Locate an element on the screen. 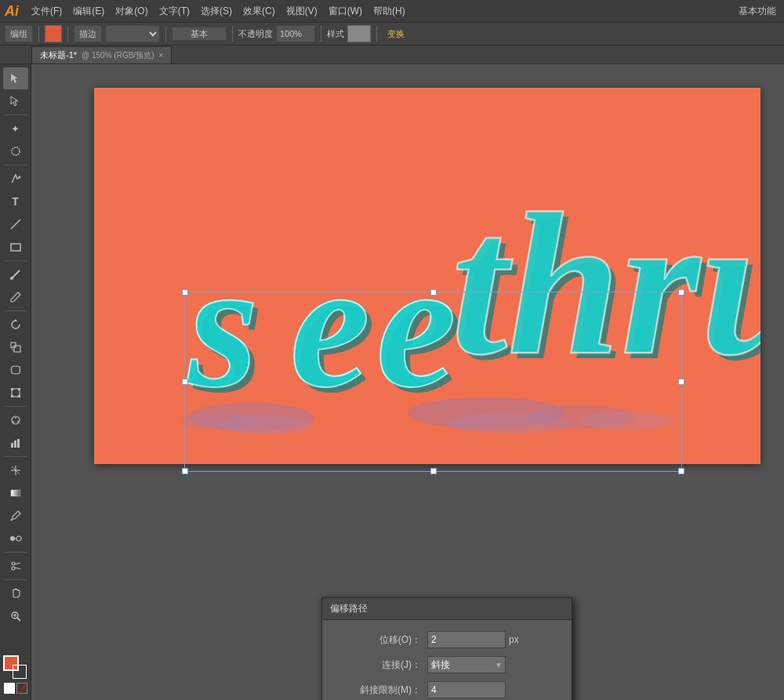 The height and width of the screenshot is (700, 784). mesh-tool is located at coordinates (16, 470).